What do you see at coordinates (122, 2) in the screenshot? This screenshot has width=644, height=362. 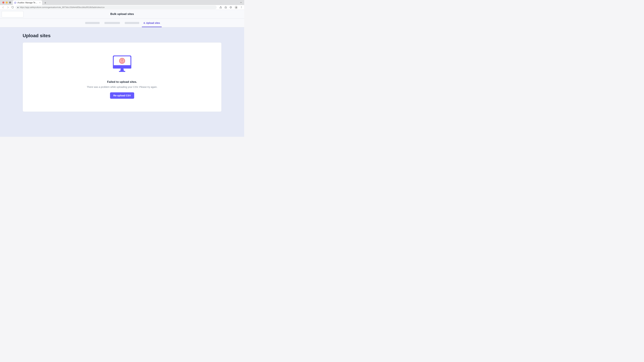 I see `browser-tab-bar: iAuditor: Manage Teams and In` at bounding box center [122, 2].